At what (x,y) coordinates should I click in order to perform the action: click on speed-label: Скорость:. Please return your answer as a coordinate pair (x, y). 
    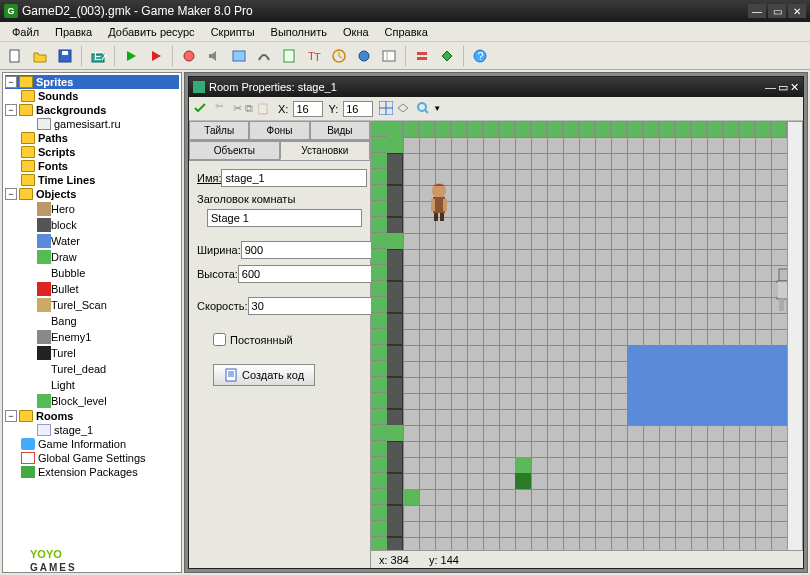
    Looking at the image, I should click on (222, 306).